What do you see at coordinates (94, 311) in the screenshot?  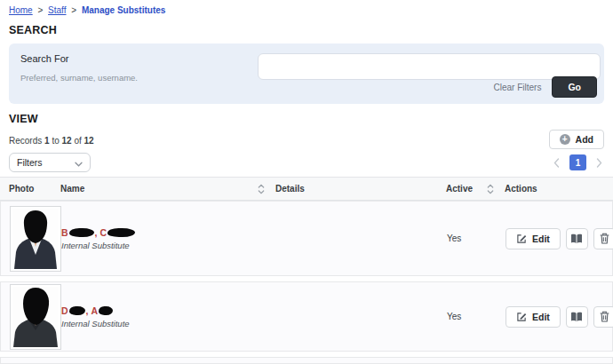 I see `forename-initial: A` at bounding box center [94, 311].